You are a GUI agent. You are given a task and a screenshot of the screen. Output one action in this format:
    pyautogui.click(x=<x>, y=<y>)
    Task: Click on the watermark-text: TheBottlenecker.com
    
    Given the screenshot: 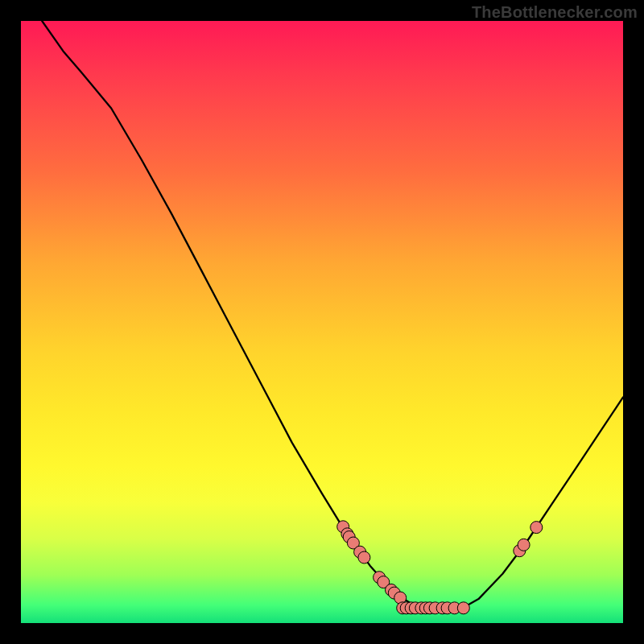 What is the action you would take?
    pyautogui.click(x=555, y=13)
    